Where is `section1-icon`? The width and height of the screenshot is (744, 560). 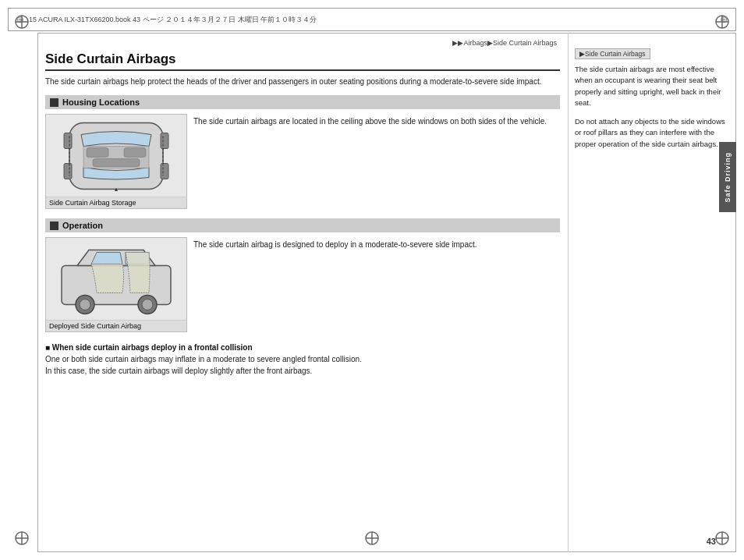
section1-icon is located at coordinates (55, 103).